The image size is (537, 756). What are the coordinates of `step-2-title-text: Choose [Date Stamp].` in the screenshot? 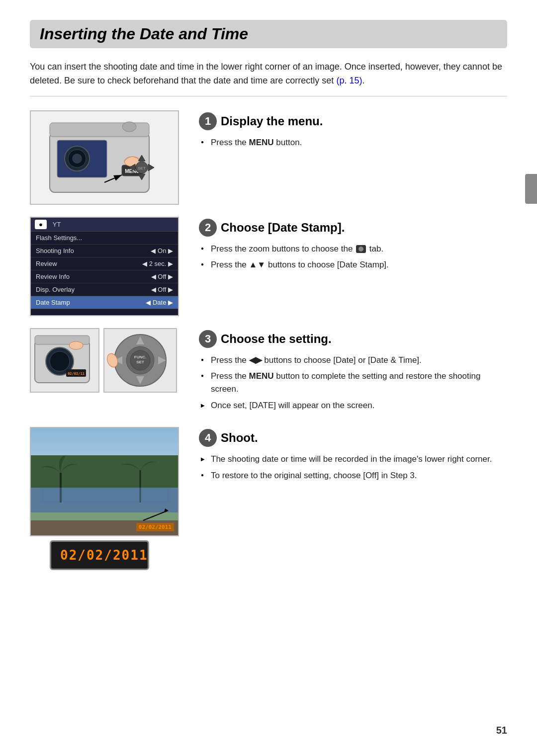 It's located at (282, 228).